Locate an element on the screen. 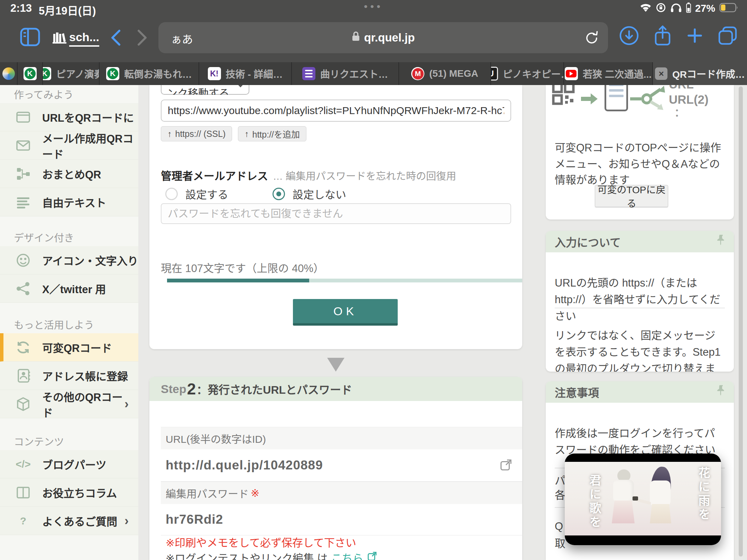 This screenshot has width=747, height=560. tab-gijutsu: K!技術 - 詳細… is located at coordinates (246, 74).